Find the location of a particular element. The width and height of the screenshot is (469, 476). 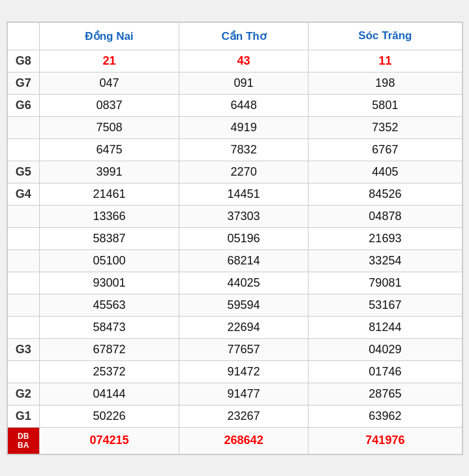

soc-trang-g4: 04878 is located at coordinates (386, 216).